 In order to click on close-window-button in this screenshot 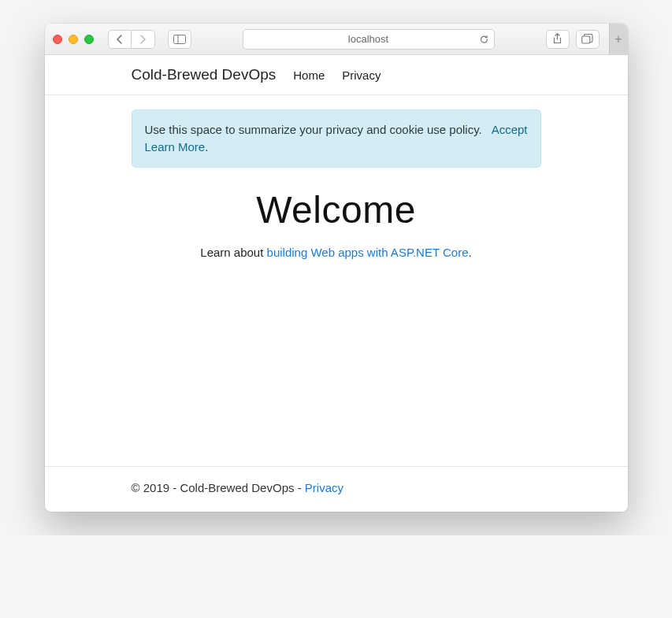, I will do `click(58, 39)`.